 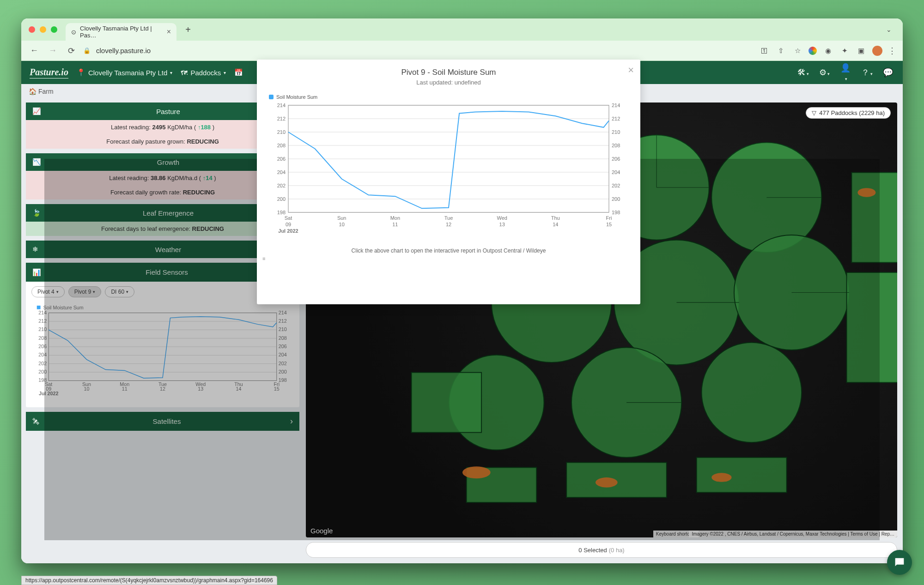 I want to click on paddock-count-badge: ▽ 477 Paddocks (2229 ha), so click(x=848, y=113).